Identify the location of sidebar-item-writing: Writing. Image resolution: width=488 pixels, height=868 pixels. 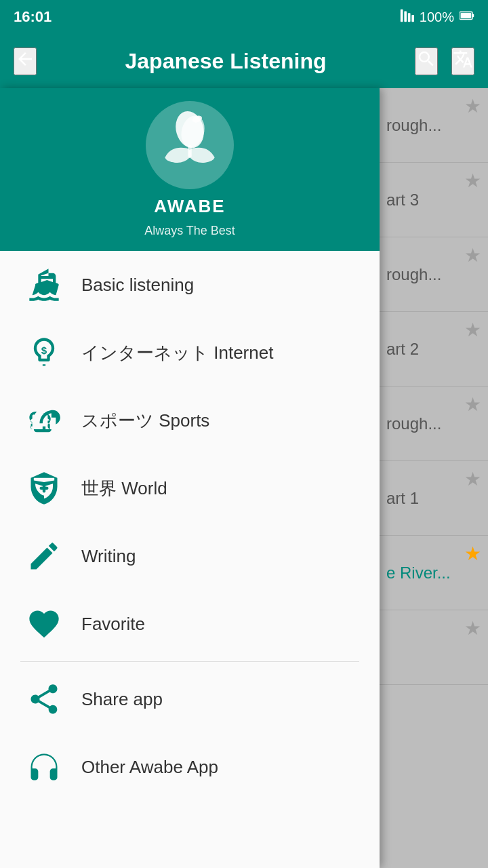
(190, 556).